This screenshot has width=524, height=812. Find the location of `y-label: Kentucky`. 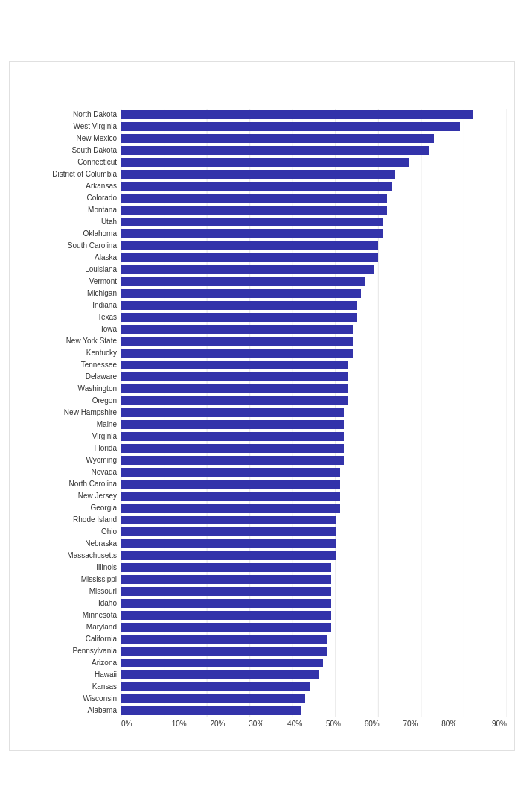

y-label: Kentucky is located at coordinates (69, 353).